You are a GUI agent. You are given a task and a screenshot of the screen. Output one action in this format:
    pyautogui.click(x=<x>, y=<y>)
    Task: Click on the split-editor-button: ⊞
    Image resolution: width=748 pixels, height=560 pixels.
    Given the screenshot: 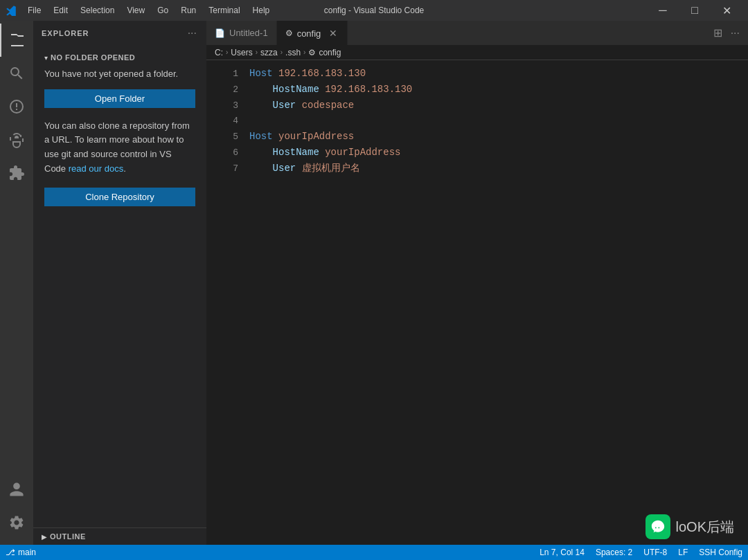 What is the action you would take?
    pyautogui.click(x=718, y=33)
    